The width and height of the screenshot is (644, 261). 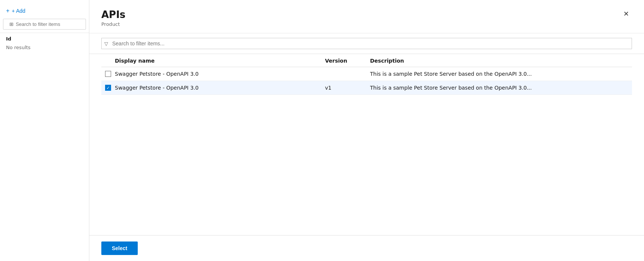 I want to click on col-header-version: Version, so click(x=348, y=61).